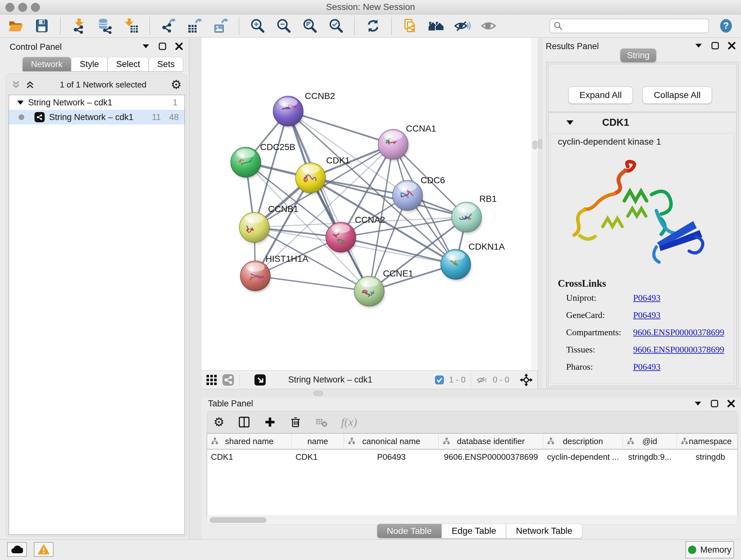 The image size is (741, 560). What do you see at coordinates (79, 26) in the screenshot?
I see `import-network-file-button` at bounding box center [79, 26].